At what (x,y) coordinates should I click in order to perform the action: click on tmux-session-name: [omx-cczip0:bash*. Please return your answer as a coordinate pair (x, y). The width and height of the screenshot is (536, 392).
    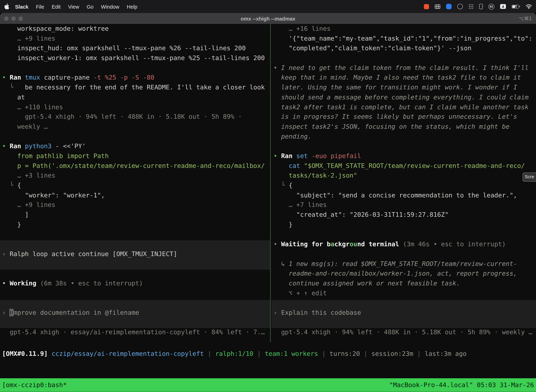
    Looking at the image, I should click on (34, 385).